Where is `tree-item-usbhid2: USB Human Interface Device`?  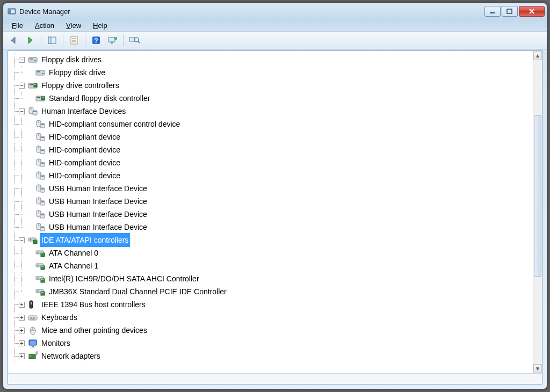
tree-item-usbhid2: USB Human Interface Device is located at coordinates (272, 201).